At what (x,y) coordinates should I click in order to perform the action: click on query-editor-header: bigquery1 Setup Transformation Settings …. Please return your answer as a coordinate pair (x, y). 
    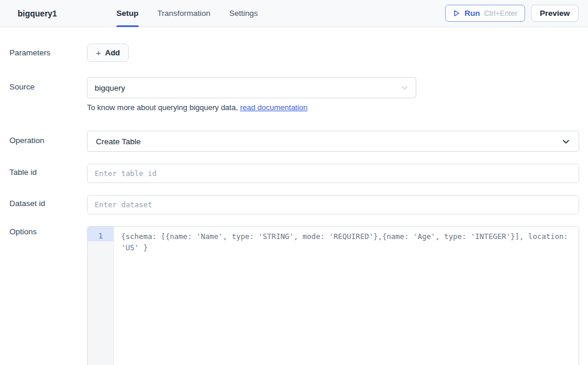
    Looking at the image, I should click on (294, 14).